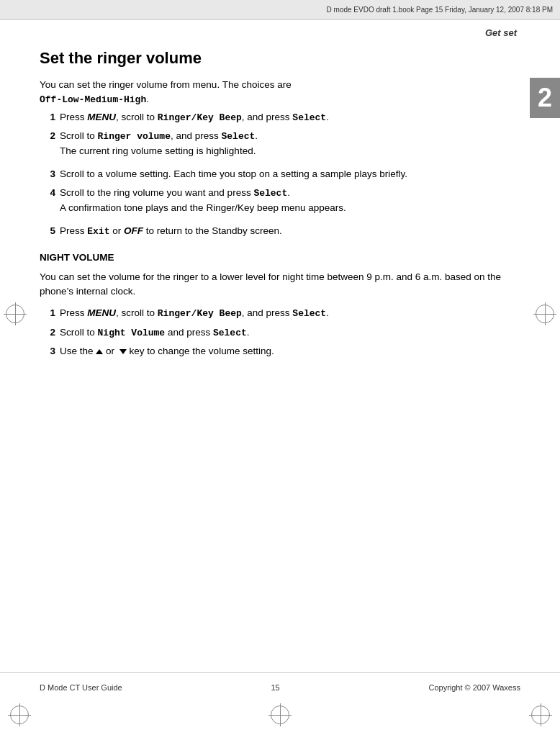  I want to click on off-word: OFF, so click(134, 230).